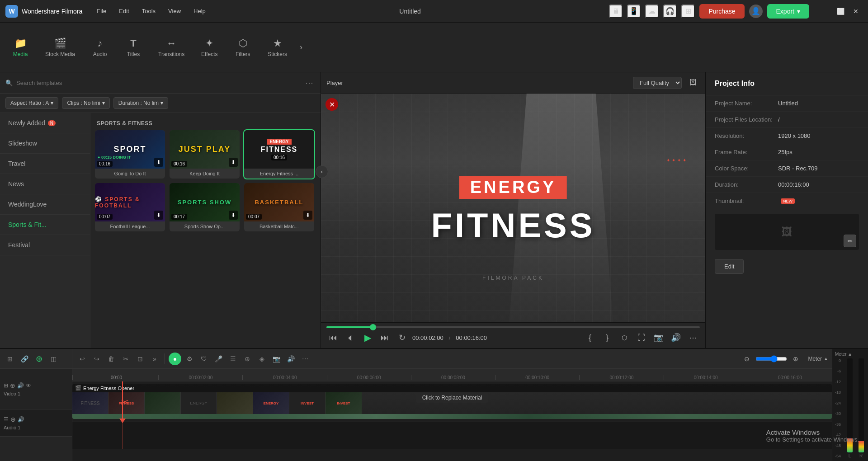 This screenshot has height=461, width=868. What do you see at coordinates (45, 184) in the screenshot?
I see `nav-news: News` at bounding box center [45, 184].